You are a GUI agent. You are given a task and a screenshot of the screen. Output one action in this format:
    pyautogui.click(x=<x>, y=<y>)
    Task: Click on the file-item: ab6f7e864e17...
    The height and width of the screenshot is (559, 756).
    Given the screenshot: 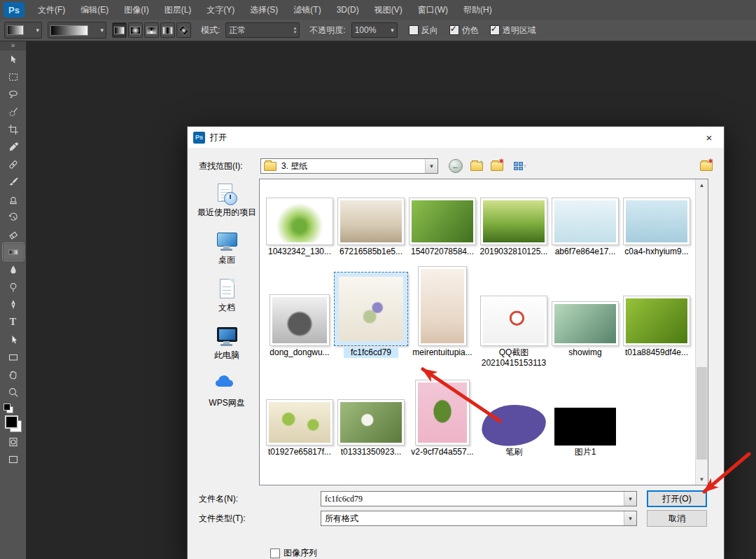 What is the action you would take?
    pyautogui.click(x=585, y=226)
    